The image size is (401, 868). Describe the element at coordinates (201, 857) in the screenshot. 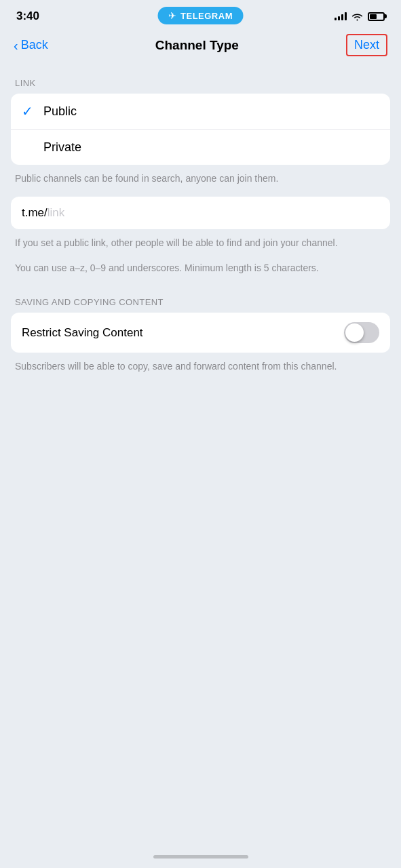

I see `home-indicator` at that location.